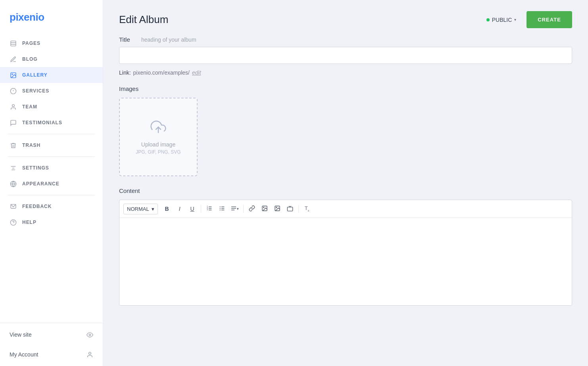  I want to click on logo-area: pixenio, so click(52, 16).